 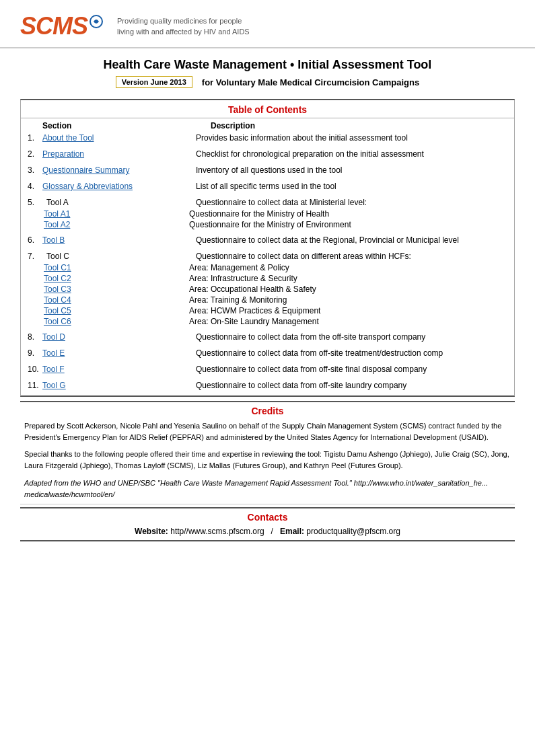 What do you see at coordinates (86, 170) in the screenshot?
I see `toc-link-3: Questionnaire Summary` at bounding box center [86, 170].